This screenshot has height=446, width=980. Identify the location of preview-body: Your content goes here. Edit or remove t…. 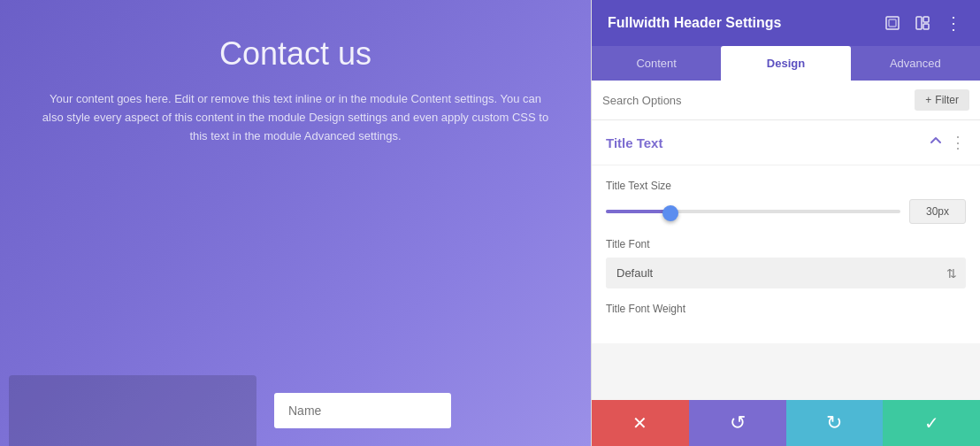
(295, 118).